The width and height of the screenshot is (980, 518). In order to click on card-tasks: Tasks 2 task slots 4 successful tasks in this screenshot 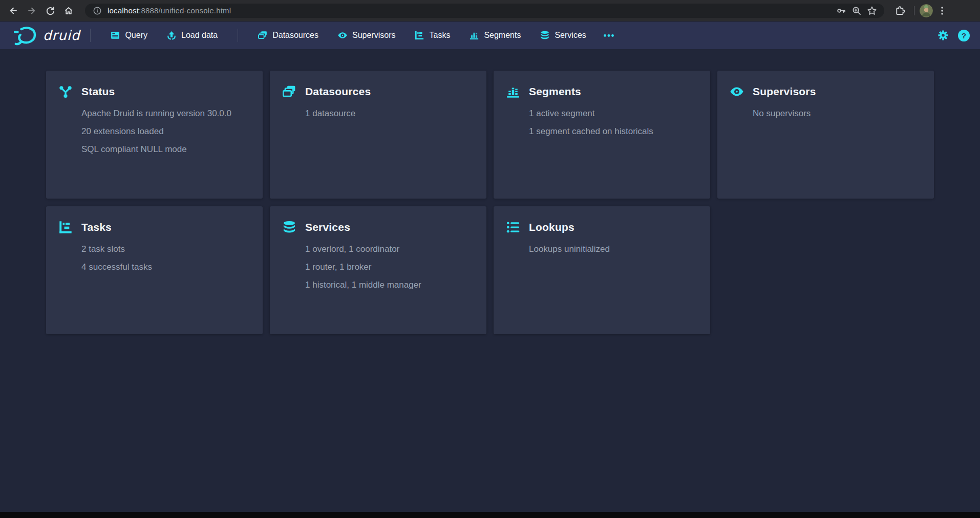, I will do `click(155, 270)`.